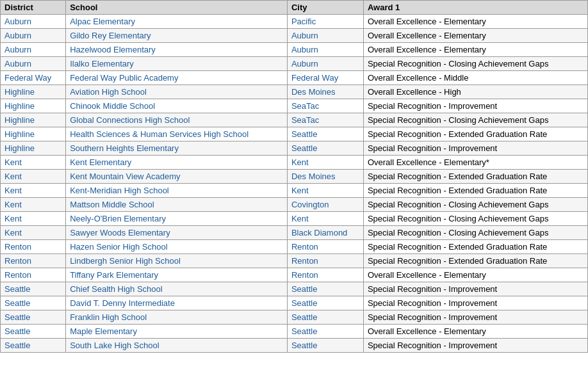 The image size is (588, 386). What do you see at coordinates (295, 346) in the screenshot?
I see `table-row: SeattleSouth Lake High SchoolSeattleSpec…` at bounding box center [295, 346].